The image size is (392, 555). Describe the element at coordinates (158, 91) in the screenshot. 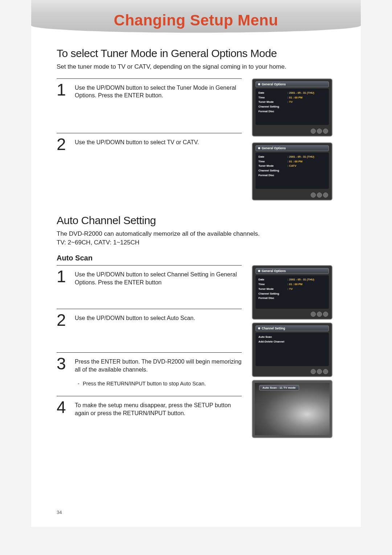

I see `step-text: Use the UP/DOWN button to select the Tun…` at that location.